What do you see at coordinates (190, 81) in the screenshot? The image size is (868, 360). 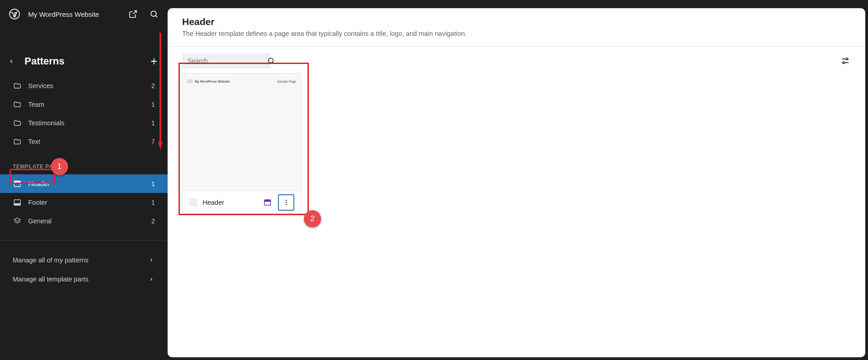 I see `preview-logo-placeholder` at bounding box center [190, 81].